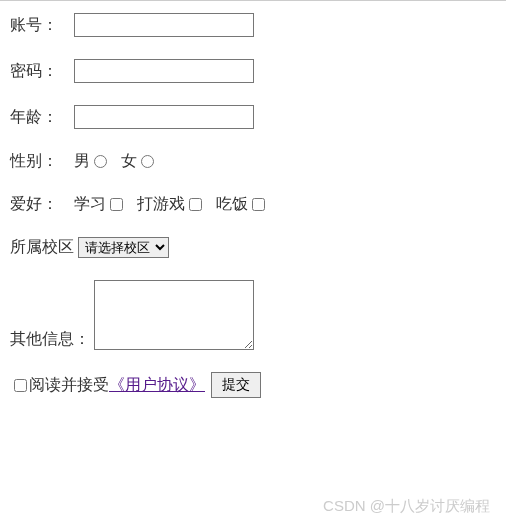 The image size is (506, 526). I want to click on hobby-option-game: 打游戏, so click(170, 204).